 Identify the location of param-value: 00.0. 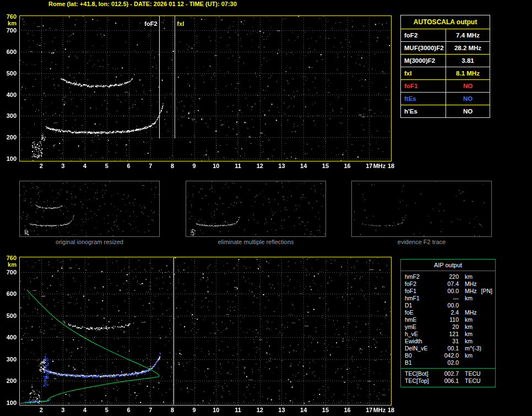
(449, 291).